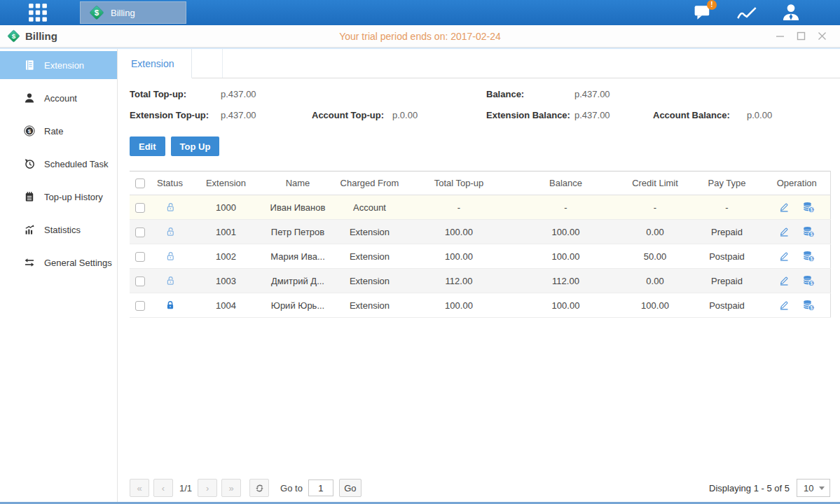 The width and height of the screenshot is (840, 504). Describe the element at coordinates (727, 305) in the screenshot. I see `cell-pay-type: Postpaid` at that location.